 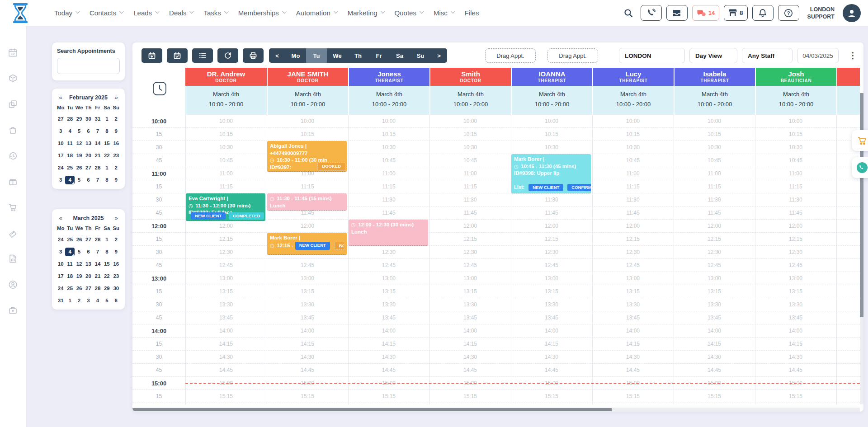 What do you see at coordinates (13, 258) in the screenshot?
I see `sidebar-report-icon` at bounding box center [13, 258].